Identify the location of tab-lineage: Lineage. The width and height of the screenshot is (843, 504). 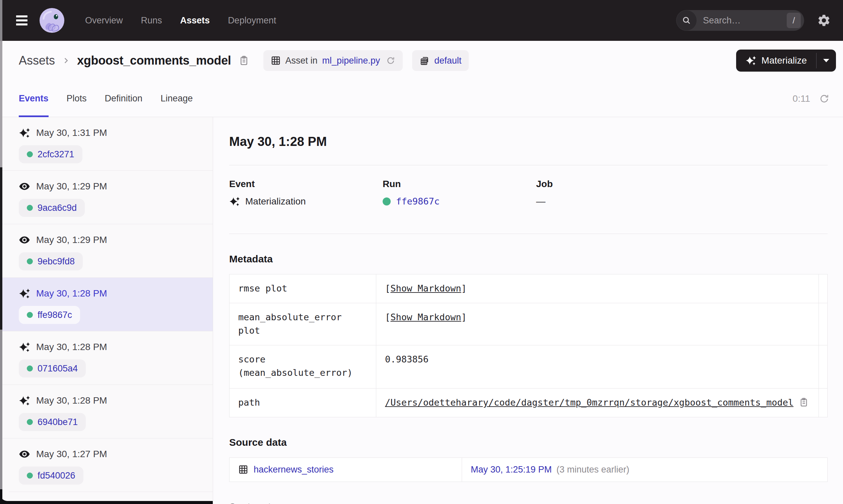
(177, 98).